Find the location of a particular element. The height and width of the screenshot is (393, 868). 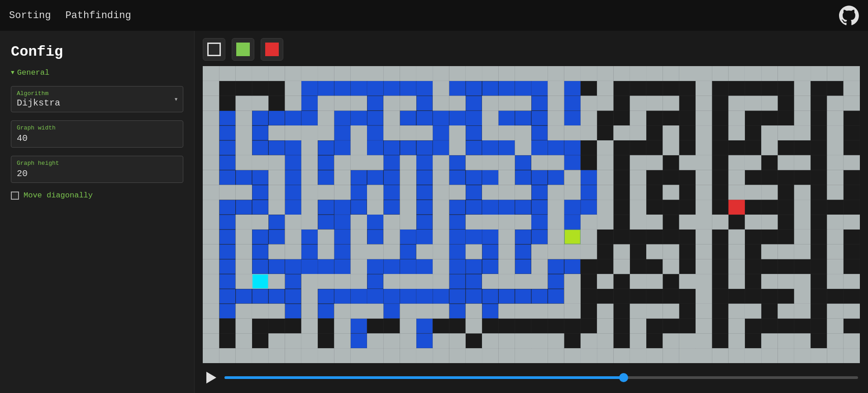

play-button is located at coordinates (211, 378).